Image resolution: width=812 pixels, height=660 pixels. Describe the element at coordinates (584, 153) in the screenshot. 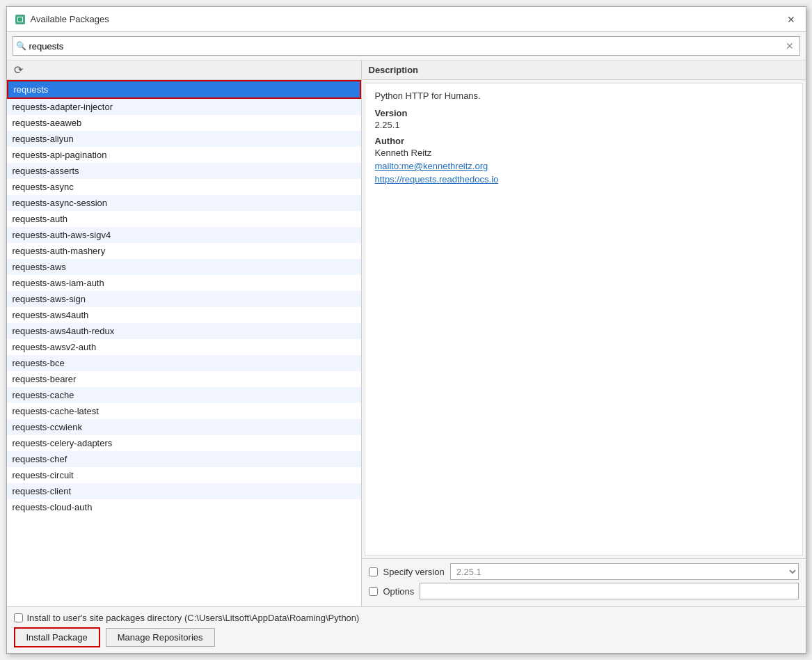

I see `author-value: Kenneth Reitz` at that location.